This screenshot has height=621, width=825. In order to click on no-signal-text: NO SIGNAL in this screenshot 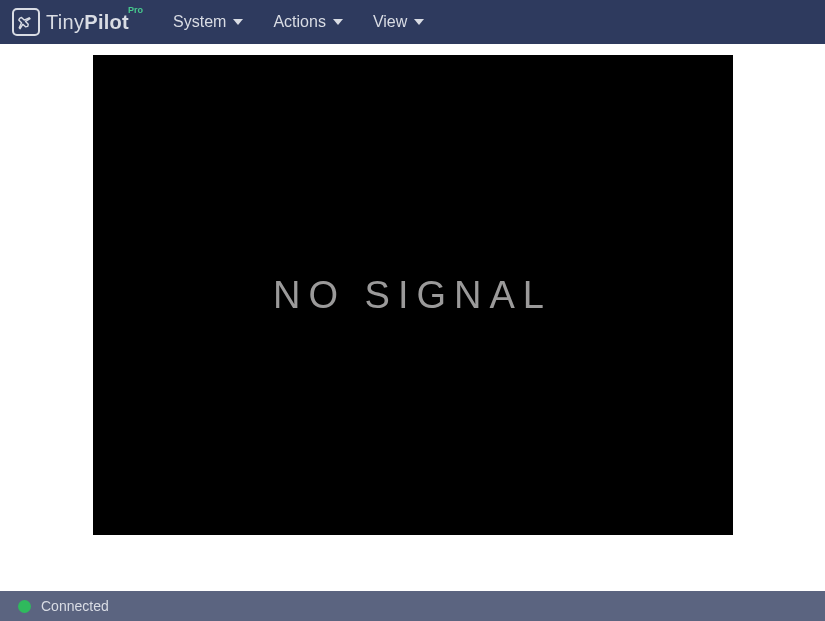, I will do `click(412, 296)`.